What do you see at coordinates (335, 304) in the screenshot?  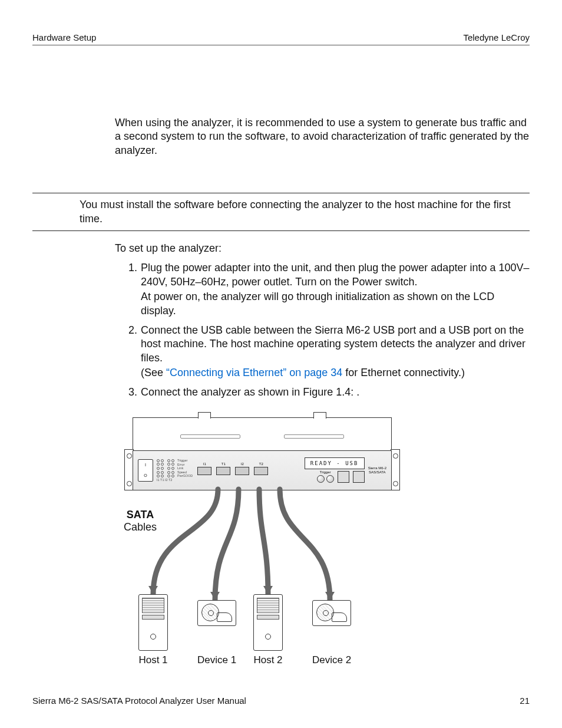 I see `step-1-line-b: At power on, the analyzer will go throug…` at bounding box center [335, 304].